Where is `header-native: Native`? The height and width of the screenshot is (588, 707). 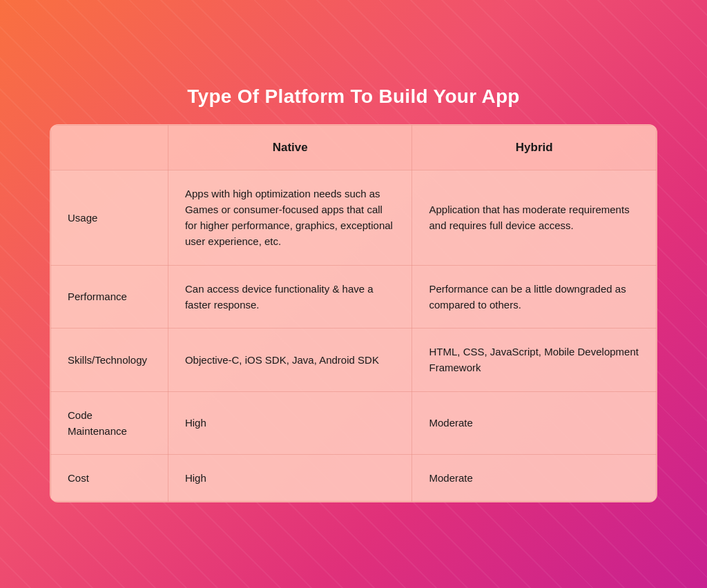
header-native: Native is located at coordinates (290, 148).